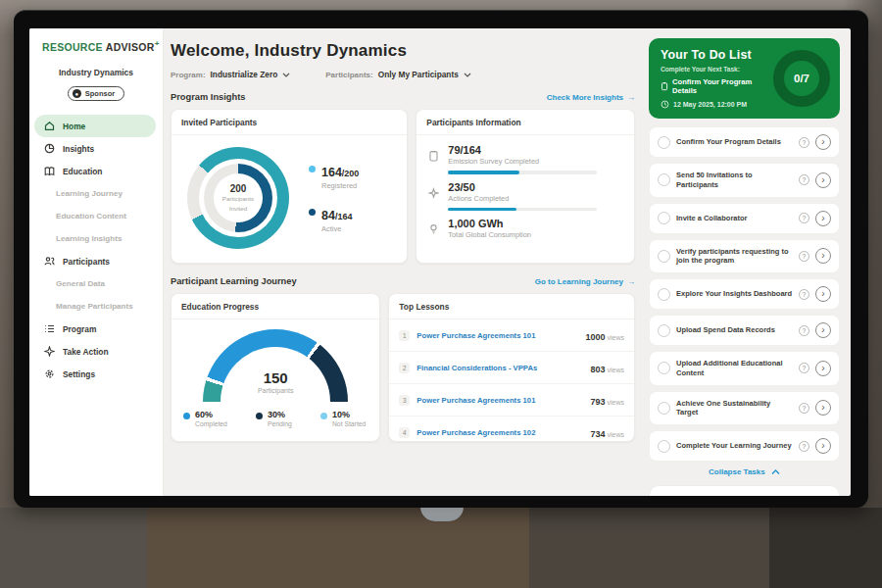 The image size is (882, 588). I want to click on program-value: Industrialize Zero, so click(245, 74).